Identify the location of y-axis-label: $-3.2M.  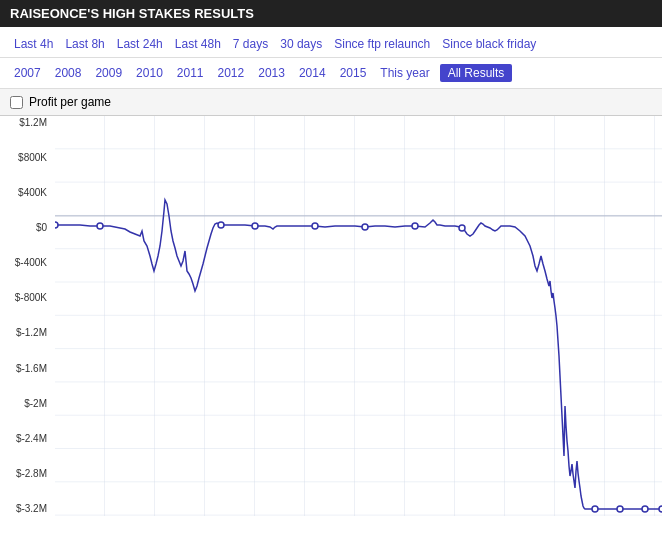
(28, 509).